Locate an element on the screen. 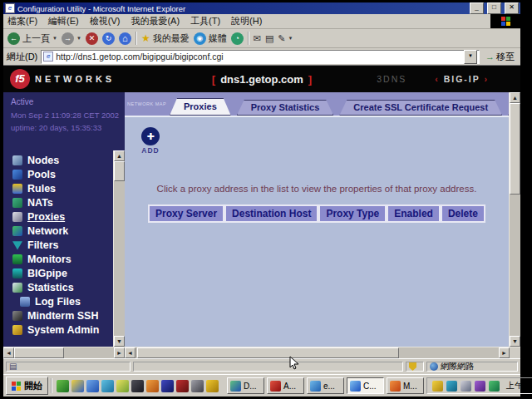 The height and width of the screenshot is (399, 532). start-button: 開始 is located at coordinates (27, 386).